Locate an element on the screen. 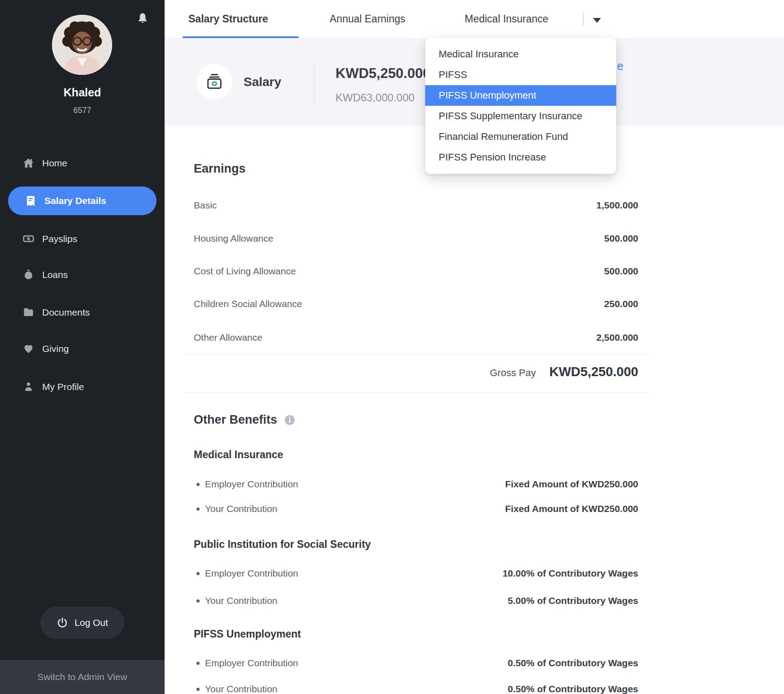 The height and width of the screenshot is (694, 784). gross-pay-value: KWD5,250.000 is located at coordinates (594, 372).